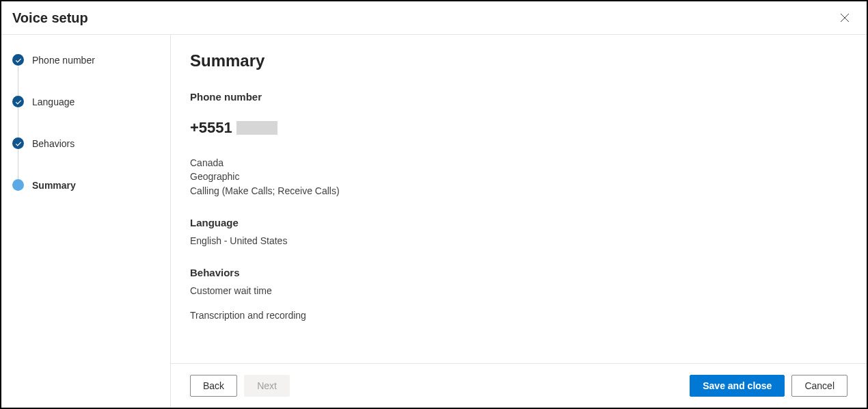  Describe the element at coordinates (257, 128) in the screenshot. I see `phone-number-redacted` at that location.